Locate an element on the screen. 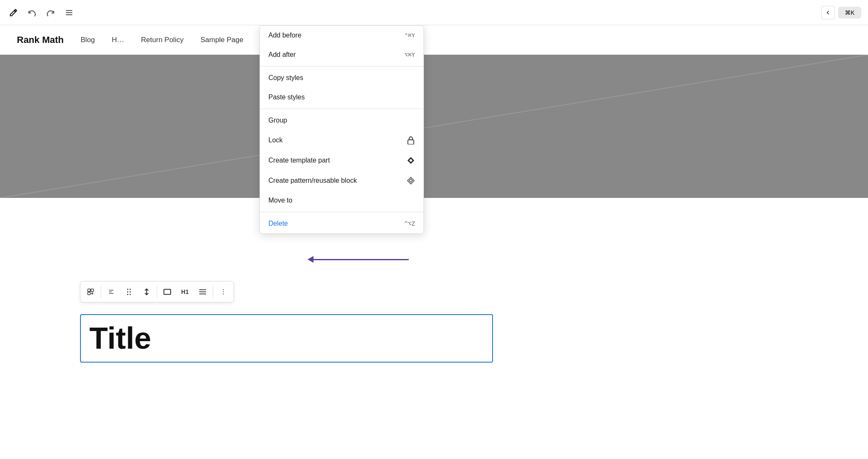  cmd-k-label: ⌘K is located at coordinates (849, 13).